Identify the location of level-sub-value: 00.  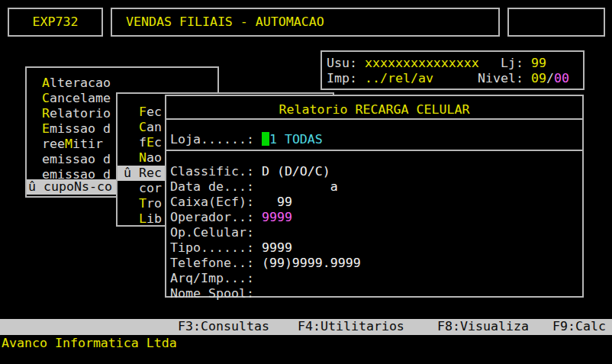
(562, 78).